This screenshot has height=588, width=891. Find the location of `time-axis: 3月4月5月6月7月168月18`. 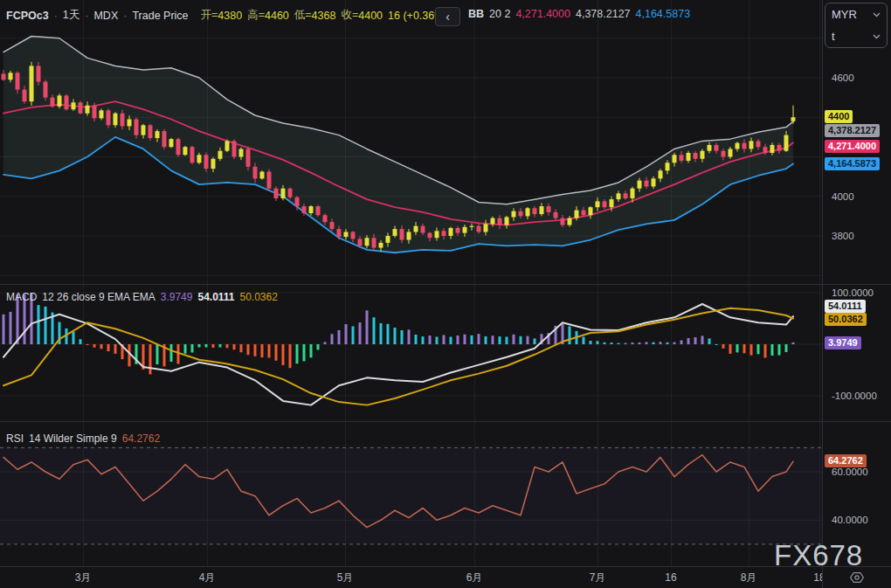

time-axis: 3月4月5月6月7月168月18 is located at coordinates (411, 577).